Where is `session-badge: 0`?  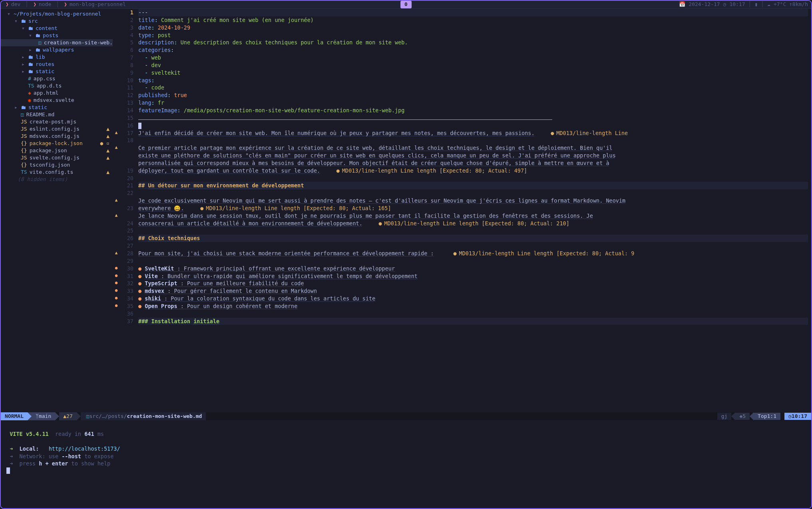 session-badge: 0 is located at coordinates (406, 5).